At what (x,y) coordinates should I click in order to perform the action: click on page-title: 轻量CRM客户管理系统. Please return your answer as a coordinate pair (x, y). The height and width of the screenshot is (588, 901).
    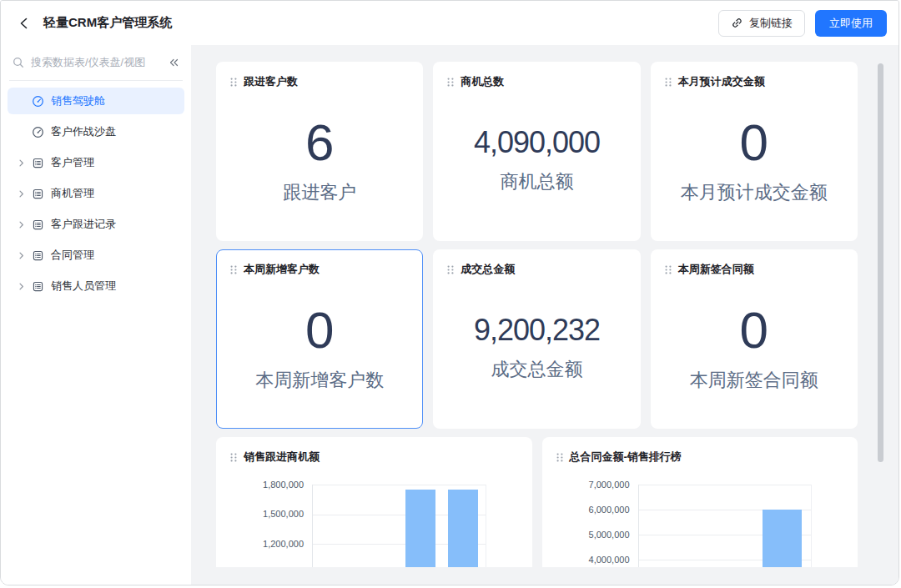
    Looking at the image, I should click on (108, 23).